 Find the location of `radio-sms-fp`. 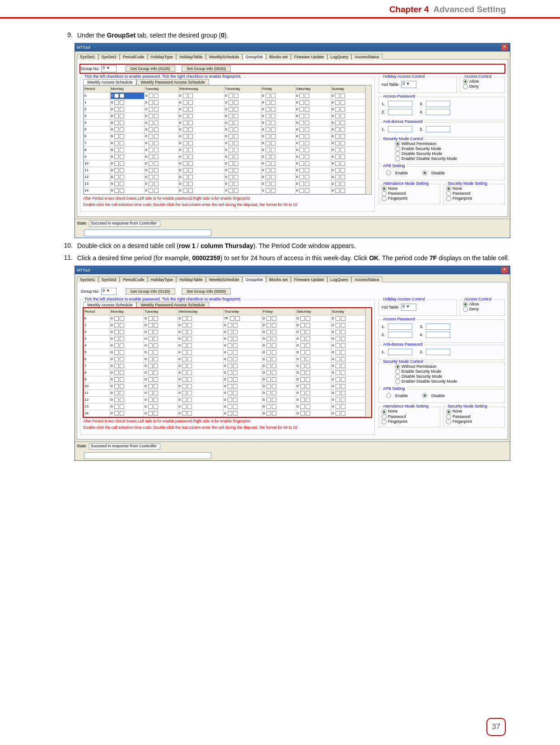

radio-sms-fp is located at coordinates (449, 422).